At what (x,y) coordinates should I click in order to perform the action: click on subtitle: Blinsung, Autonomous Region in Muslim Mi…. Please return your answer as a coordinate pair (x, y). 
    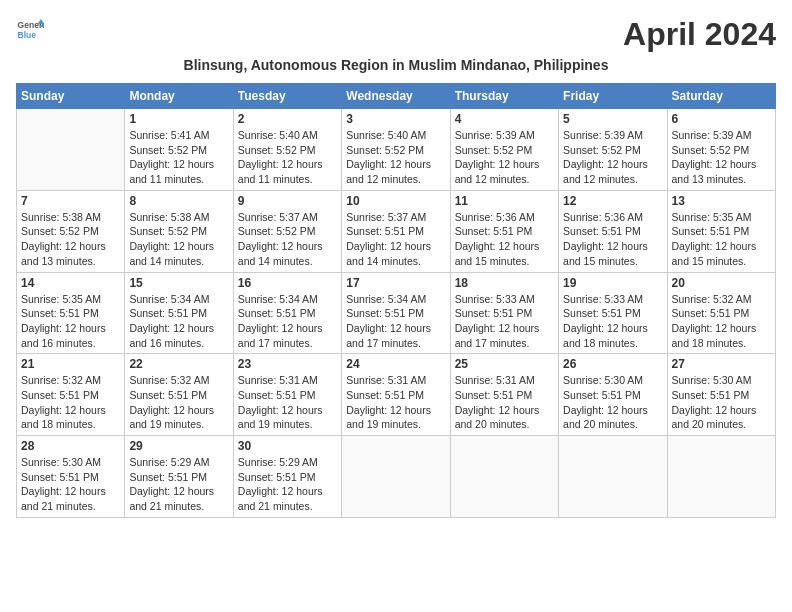
    Looking at the image, I should click on (396, 65).